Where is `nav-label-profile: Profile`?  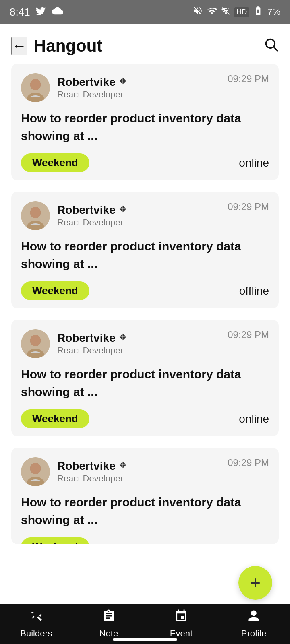
nav-label-profile: Profile is located at coordinates (254, 634).